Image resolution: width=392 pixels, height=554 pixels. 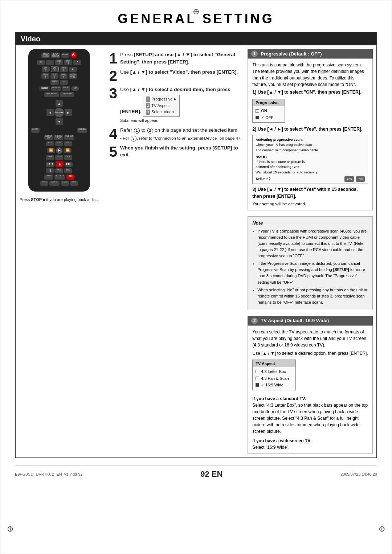 I want to click on audio-btn: AUDIO, so click(x=66, y=89).